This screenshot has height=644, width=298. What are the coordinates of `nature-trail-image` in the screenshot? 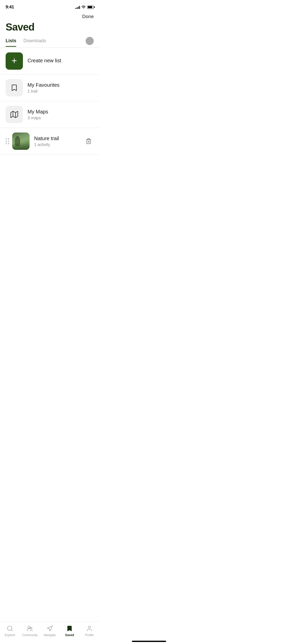 It's located at (21, 141).